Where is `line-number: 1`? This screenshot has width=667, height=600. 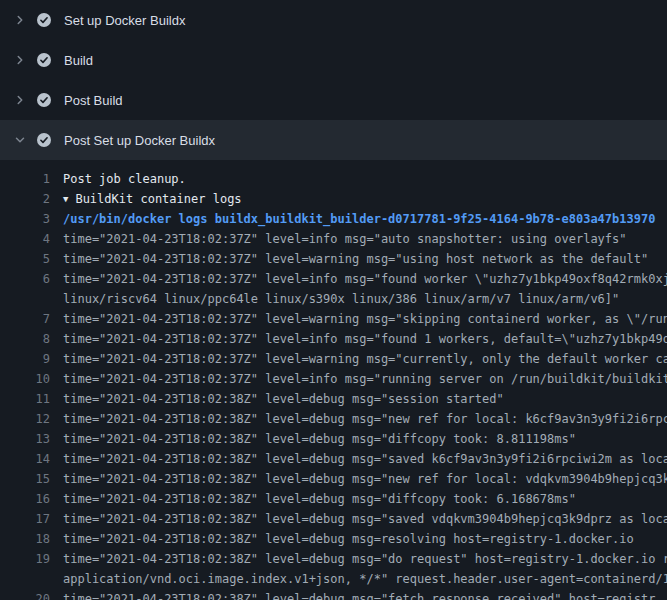 line-number: 1 is located at coordinates (25, 179).